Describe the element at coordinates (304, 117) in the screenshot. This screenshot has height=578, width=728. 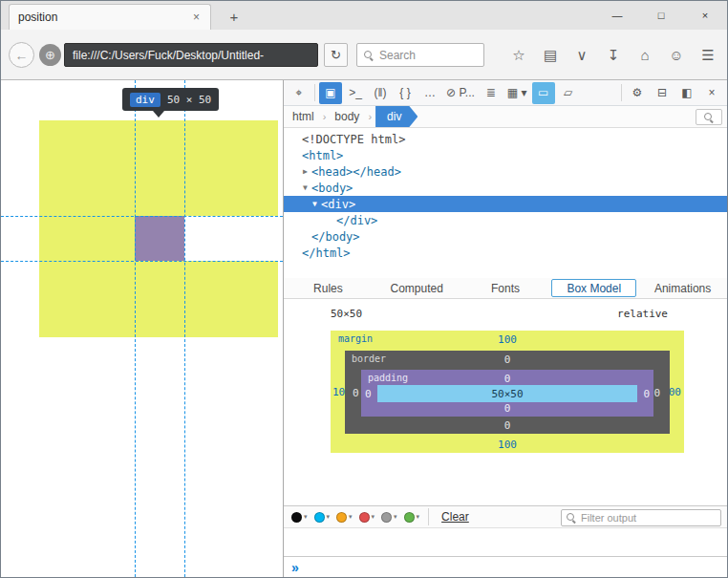
I see `breadcrumb-item-html: html` at that location.